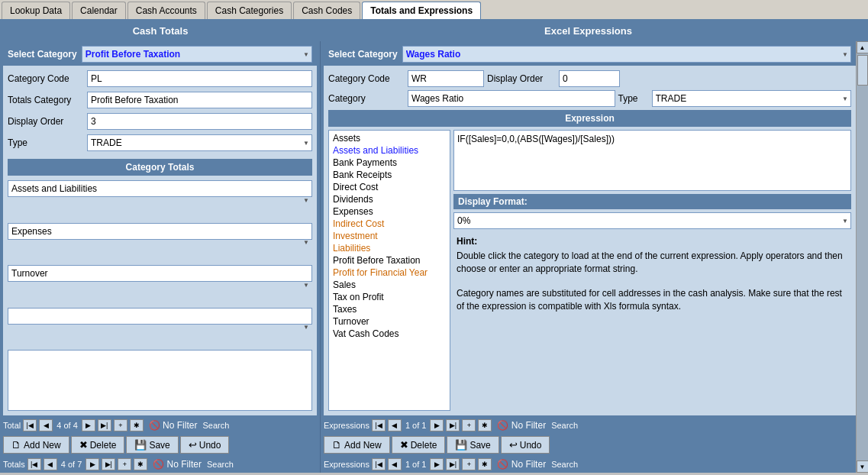 The height and width of the screenshot is (475, 868). What do you see at coordinates (389, 187) in the screenshot?
I see `list-item-direct-cost: Direct Cost` at bounding box center [389, 187].